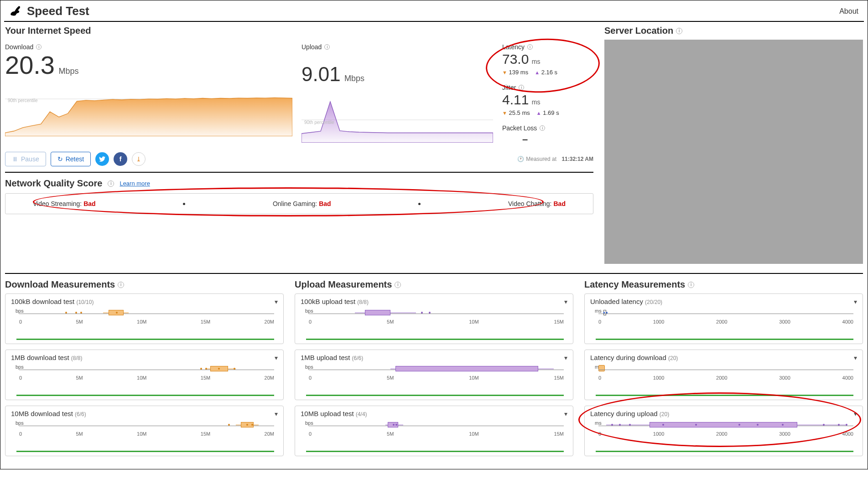 The width and height of the screenshot is (868, 489). I want to click on card-header: 100kB upload test (8/8) ▾, so click(434, 302).